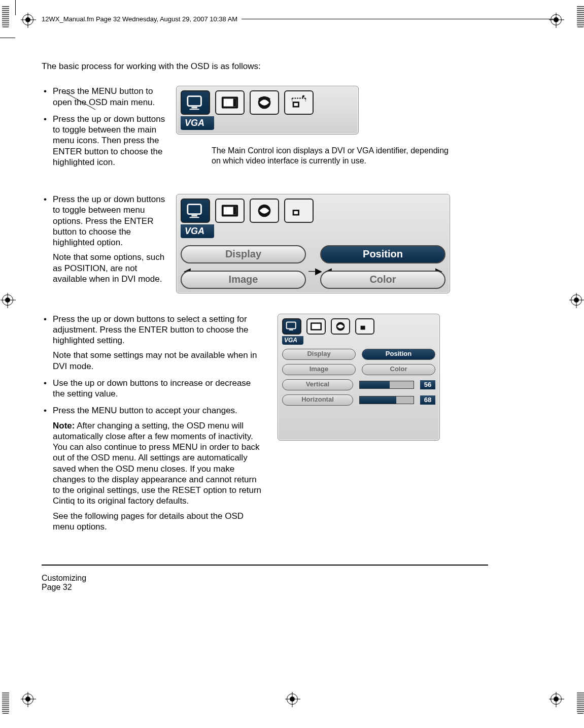 This screenshot has width=584, height=728. Describe the element at coordinates (313, 244) in the screenshot. I see `osd-figure-2: VGA Display Position ◀─ ─▶ ◀─ ─▶ Image C…` at that location.